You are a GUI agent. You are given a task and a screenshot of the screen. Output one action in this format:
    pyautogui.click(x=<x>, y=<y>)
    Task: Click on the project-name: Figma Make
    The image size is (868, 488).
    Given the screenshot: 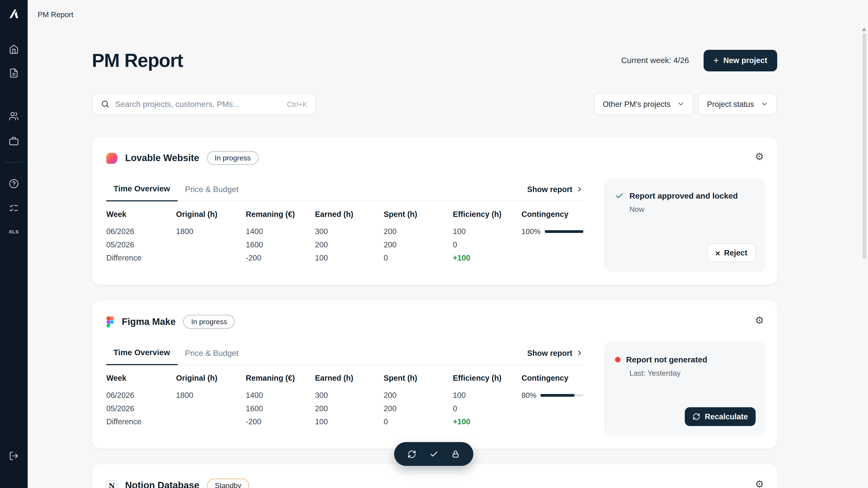 What is the action you would take?
    pyautogui.click(x=149, y=322)
    